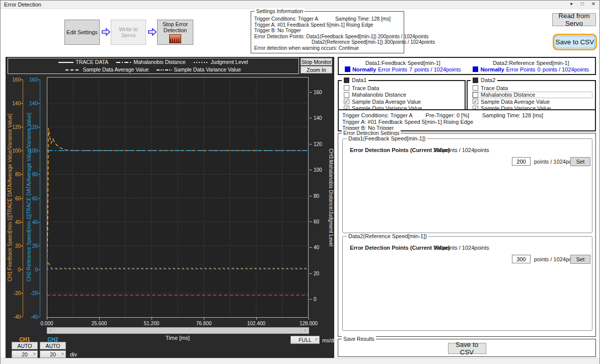  I want to click on div-label: div, so click(73, 354).